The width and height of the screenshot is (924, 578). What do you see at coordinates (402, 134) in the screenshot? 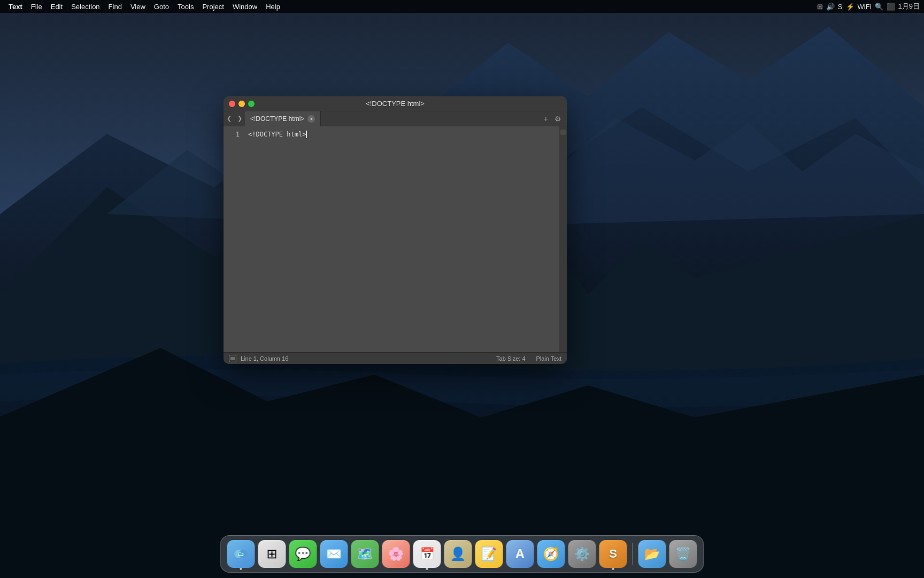
I see `code-line-1: <!DOCTYPE html>` at bounding box center [402, 134].